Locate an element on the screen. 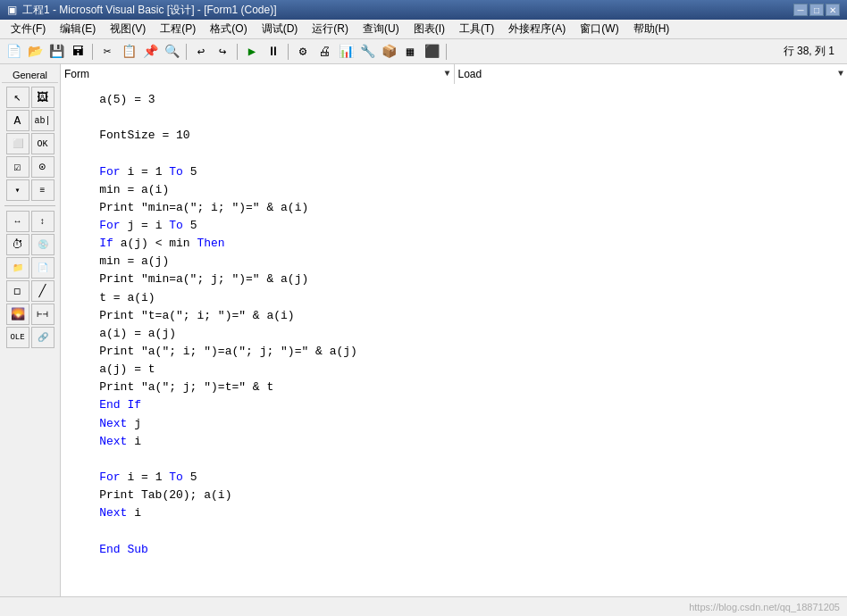  lp-row-2: A ab| is located at coordinates (30, 121).